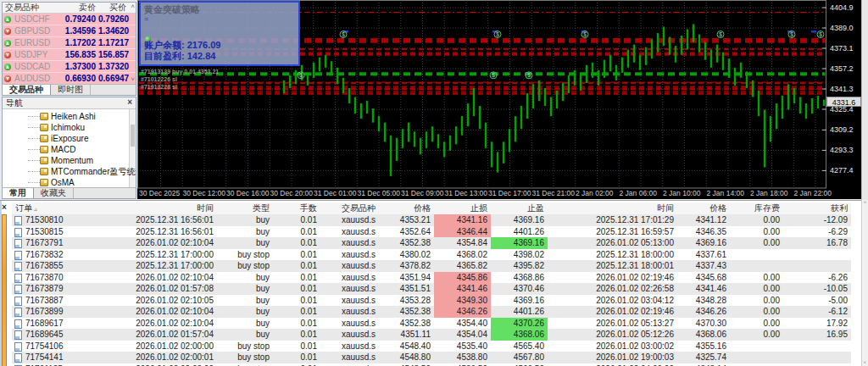  Describe the element at coordinates (70, 139) in the screenshot. I see `tree-item-indicator: iExposure` at that location.